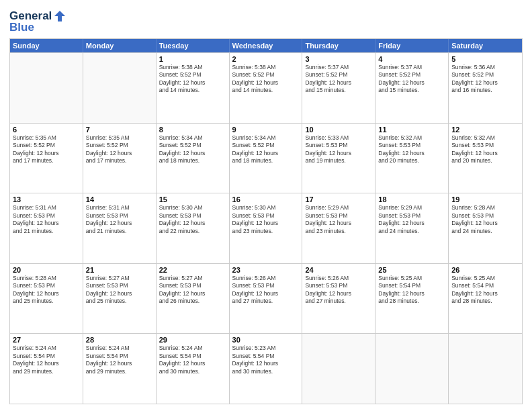  What do you see at coordinates (412, 228) in the screenshot?
I see `day-cell-18: 18Sunrise: 5:29 AM Sunset: 5:53 PM Dayli…` at bounding box center [412, 228].